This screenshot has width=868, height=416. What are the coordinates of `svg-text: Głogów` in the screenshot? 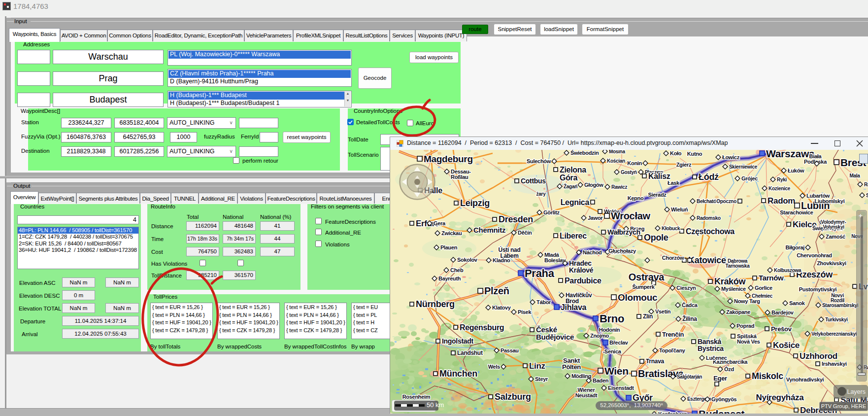 It's located at (594, 185).